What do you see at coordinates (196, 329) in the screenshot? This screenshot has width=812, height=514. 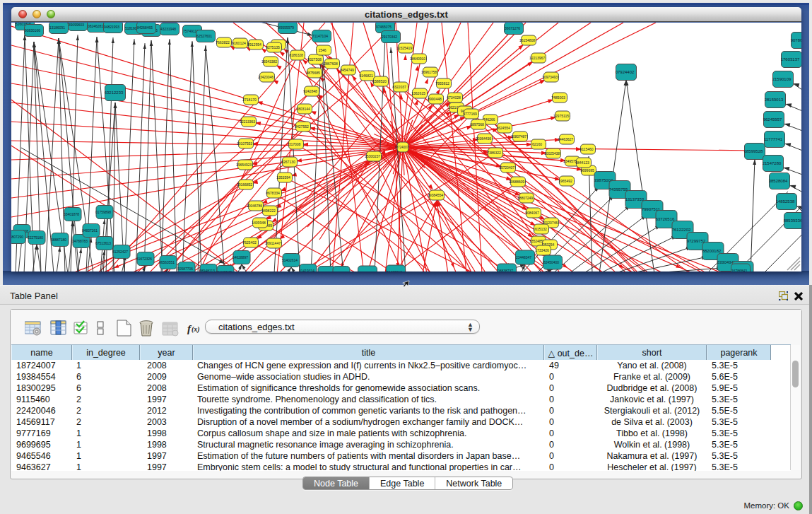 I see `svg-text: (x)` at bounding box center [196, 329].